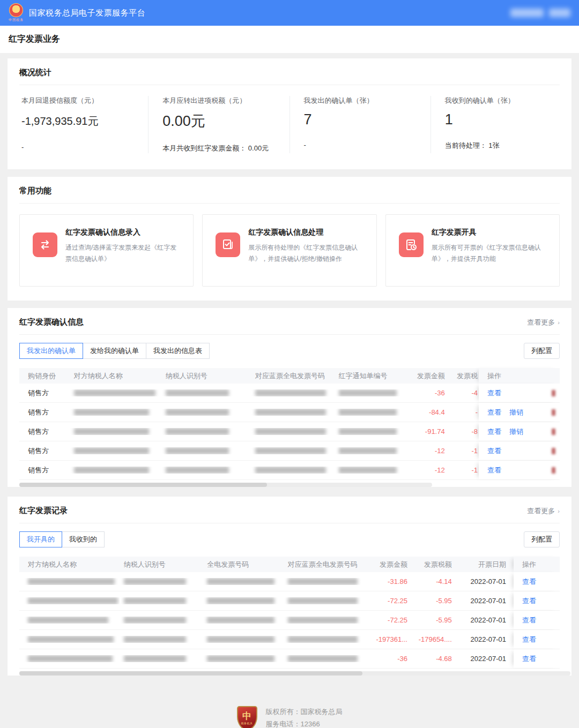  I want to click on tab-sent-confirmations: 我发出的确认单, so click(51, 351).